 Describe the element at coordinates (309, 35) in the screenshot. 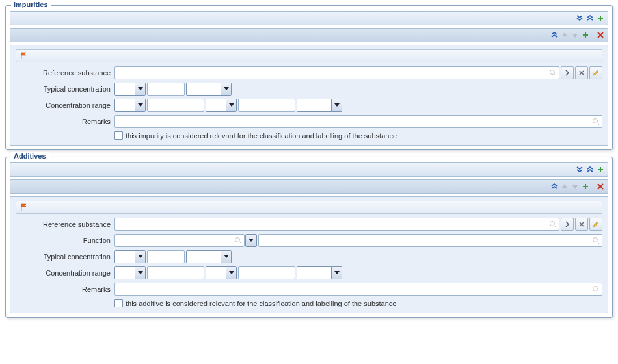

I see `impurities-item-toolbar` at that location.